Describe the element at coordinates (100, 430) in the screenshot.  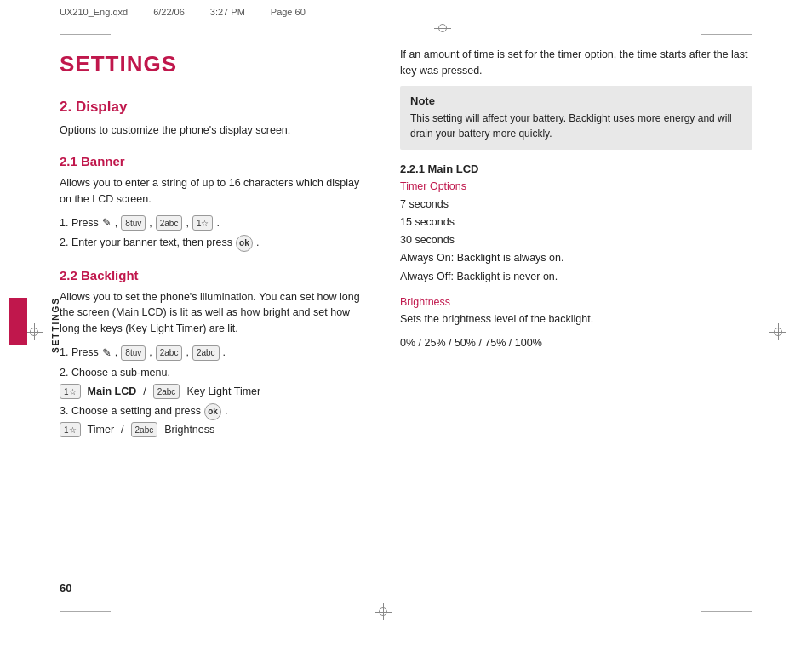
I see `timer-label-sub: Timer` at that location.